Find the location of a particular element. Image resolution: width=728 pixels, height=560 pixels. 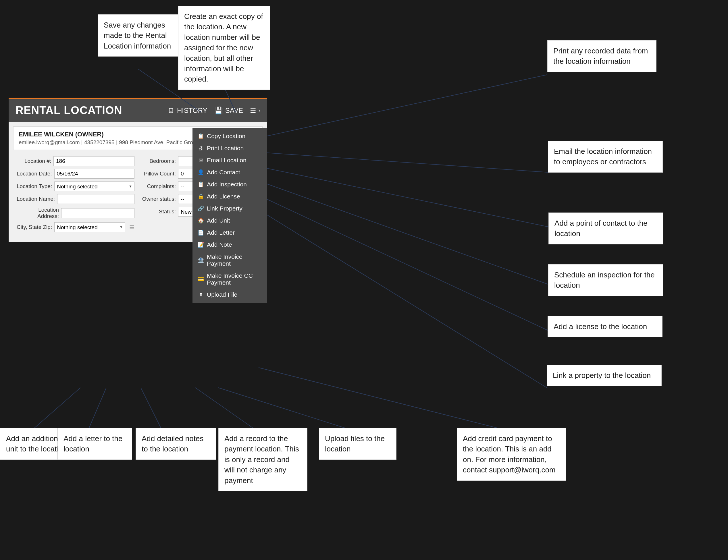

location-type-label: Location Type: is located at coordinates (34, 187).